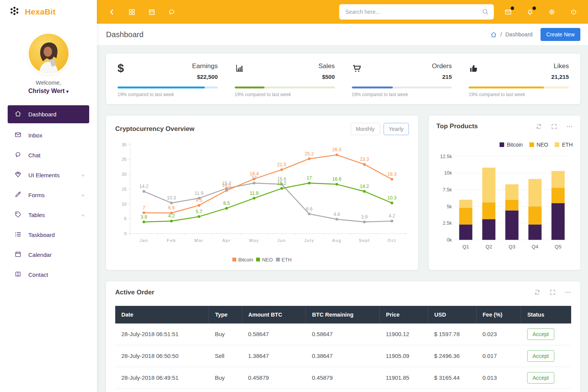 The height and width of the screenshot is (392, 588). What do you see at coordinates (364, 186) in the screenshot?
I see `svg-text: 14.2` at bounding box center [364, 186].